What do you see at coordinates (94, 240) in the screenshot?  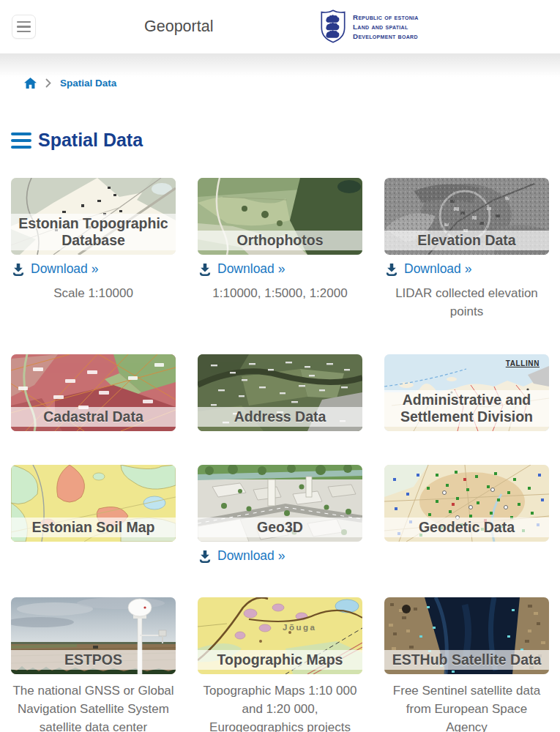 I see `card-estonian-topographic-database: Estonian Topographic Database Download »…` at bounding box center [94, 240].